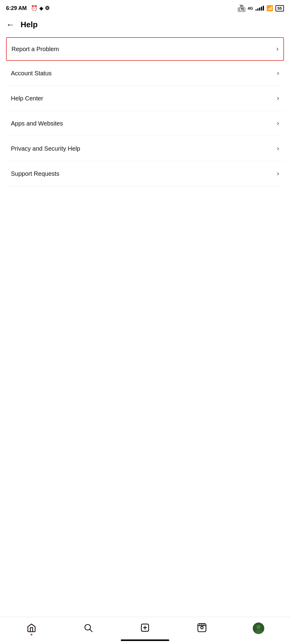 The height and width of the screenshot is (644, 290). Describe the element at coordinates (145, 8) in the screenshot. I see `status-bar: 6:29 AM ⏰ ◈ ⚙ Vo LTE 4G 📶 55` at that location.